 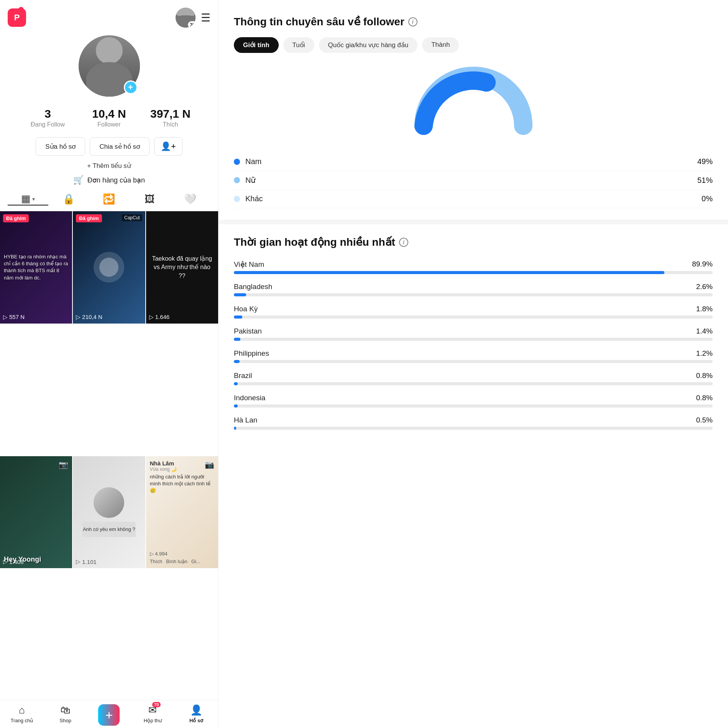 What do you see at coordinates (705, 376) in the screenshot?
I see `country-pct-brazil: 0.8%` at bounding box center [705, 376].